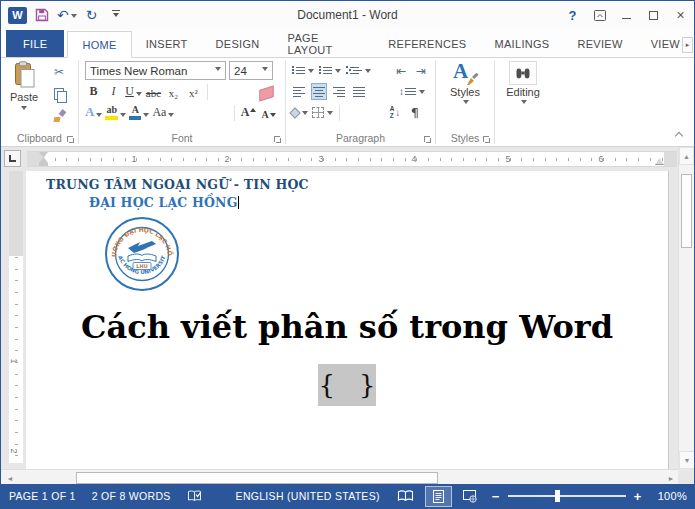 The image size is (695, 509). Describe the element at coordinates (626, 15) in the screenshot. I see `minimize-button` at that location.